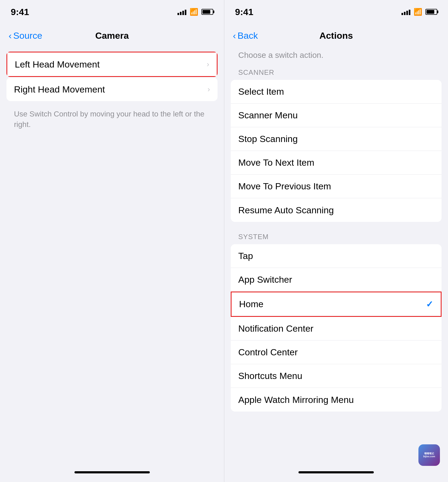 The height and width of the screenshot is (482, 448). I want to click on signal-icon, so click(182, 12).